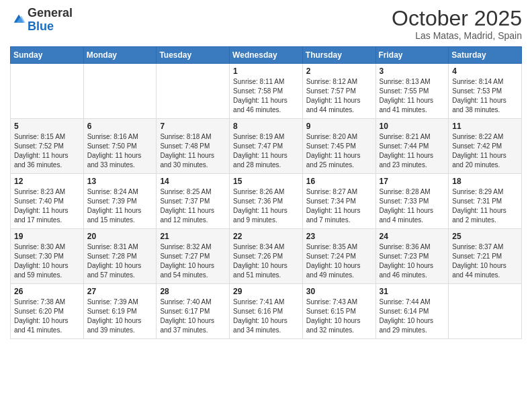  What do you see at coordinates (485, 261) in the screenshot?
I see `day-info: Sunrise: 8:37 AMSunset: 7:21 PMDaylight:…` at bounding box center [485, 261].